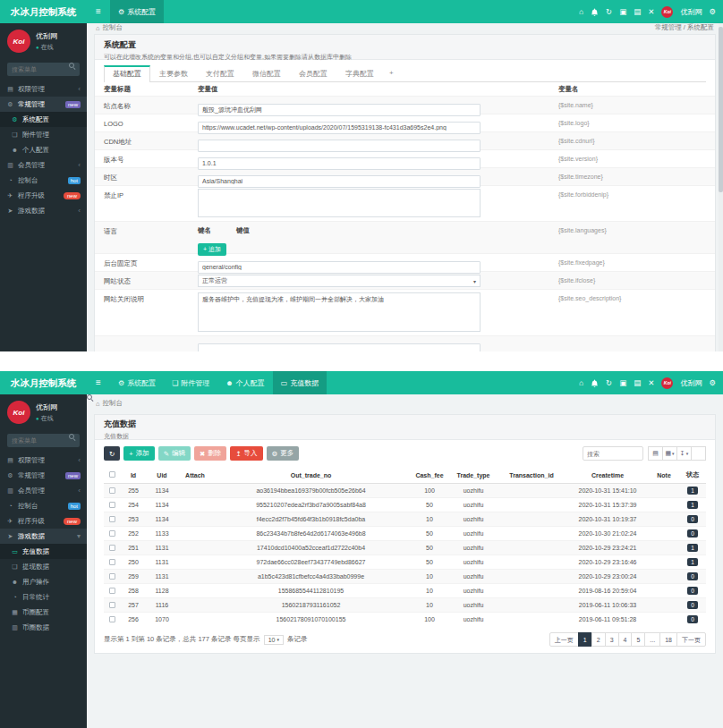 The height and width of the screenshot is (728, 723). What do you see at coordinates (127, 73) in the screenshot?
I see `tab-basic-config: 基础配置` at bounding box center [127, 73].